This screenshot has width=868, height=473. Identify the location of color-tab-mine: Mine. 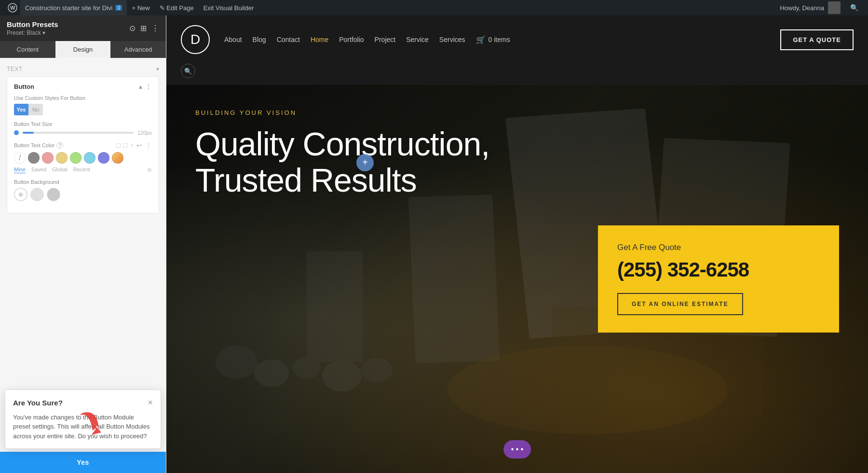
(20, 170).